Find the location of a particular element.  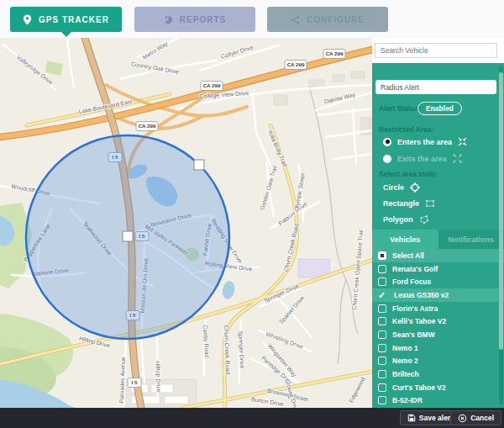

rectangle-tool-icon is located at coordinates (430, 203).